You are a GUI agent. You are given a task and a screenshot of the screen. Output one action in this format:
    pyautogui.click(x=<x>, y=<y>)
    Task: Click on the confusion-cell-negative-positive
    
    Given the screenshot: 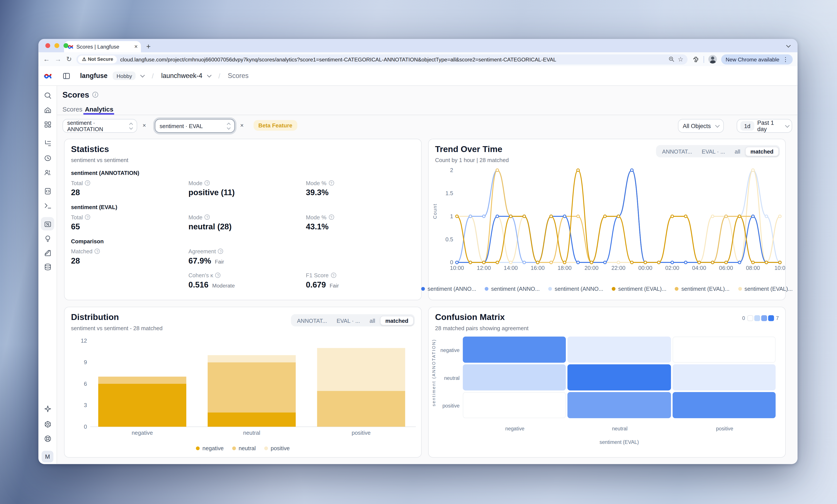 What is the action you would take?
    pyautogui.click(x=724, y=350)
    